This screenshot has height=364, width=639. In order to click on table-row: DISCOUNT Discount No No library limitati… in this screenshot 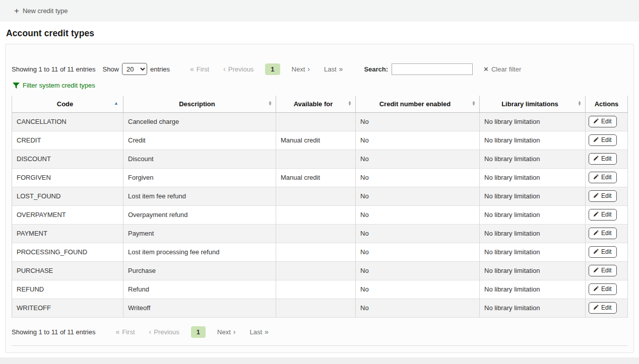, I will do `click(320, 159)`.